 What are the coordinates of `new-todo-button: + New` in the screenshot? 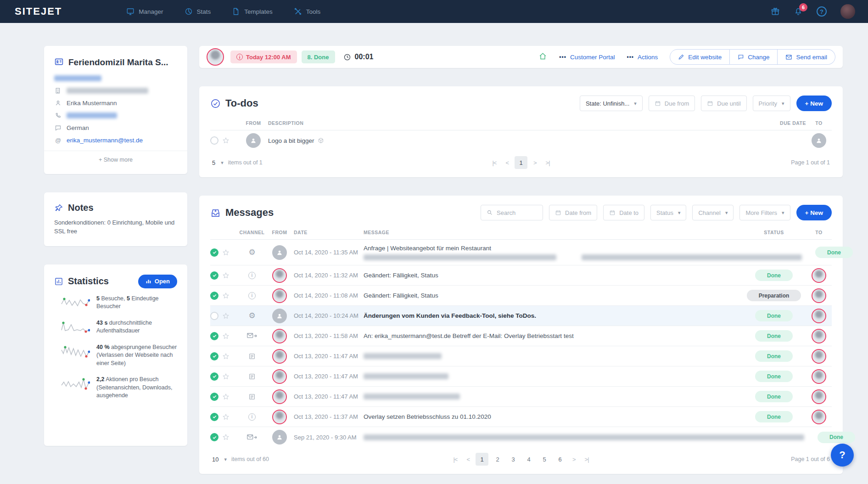 It's located at (814, 103).